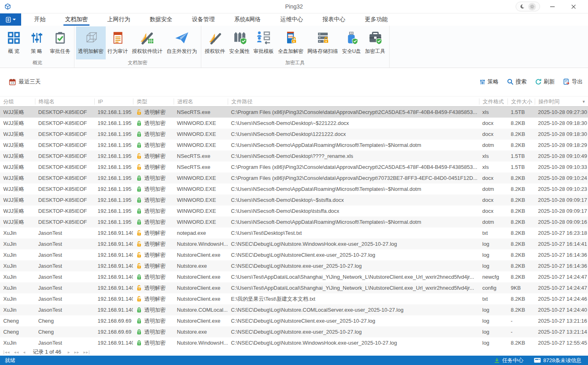 The image size is (588, 365). Describe the element at coordinates (155, 211) in the screenshot. I see `type-label: 透明加密` at that location.